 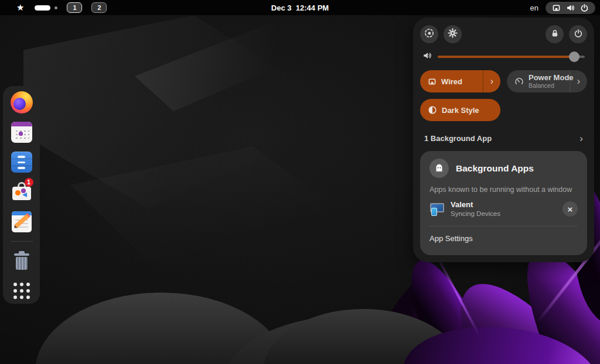 I want to click on power-mode-expand-button: ›, so click(x=578, y=81).